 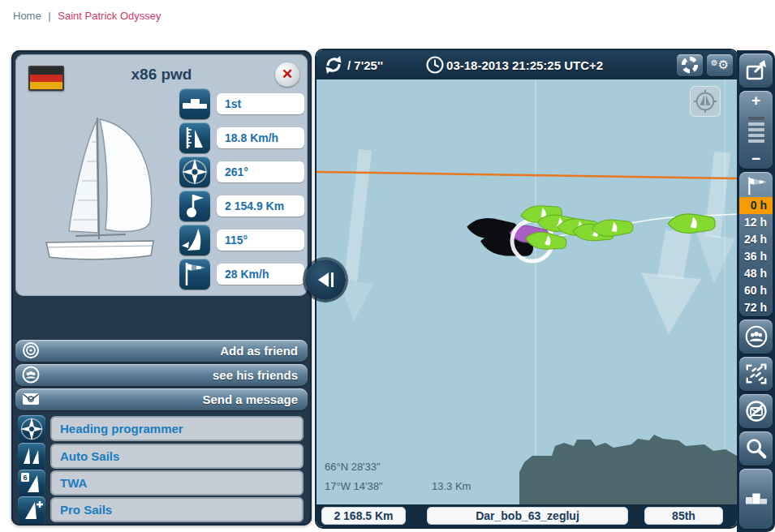 I want to click on mute-messages-button, so click(x=756, y=411).